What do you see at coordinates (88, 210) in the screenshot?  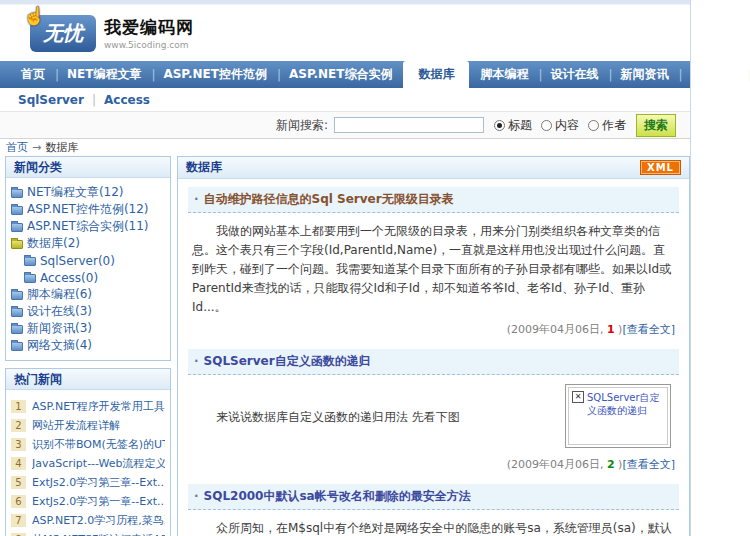 I see `category-item: ASP.NET控件范例(12)` at bounding box center [88, 210].